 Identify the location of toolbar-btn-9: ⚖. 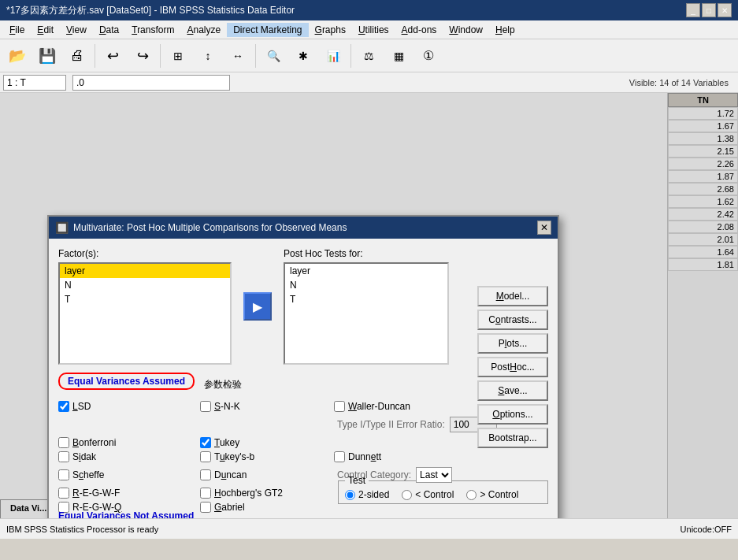
(369, 56).